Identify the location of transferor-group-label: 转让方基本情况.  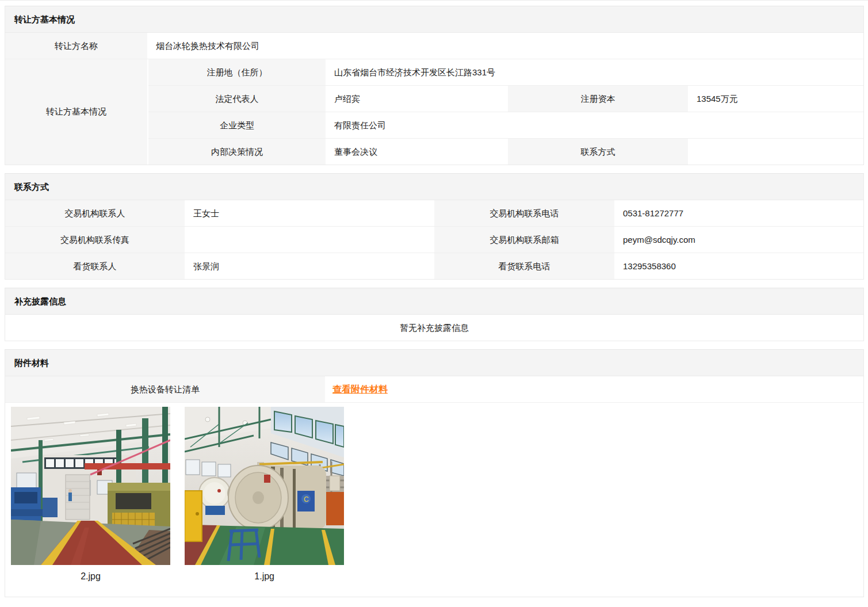
(77, 112).